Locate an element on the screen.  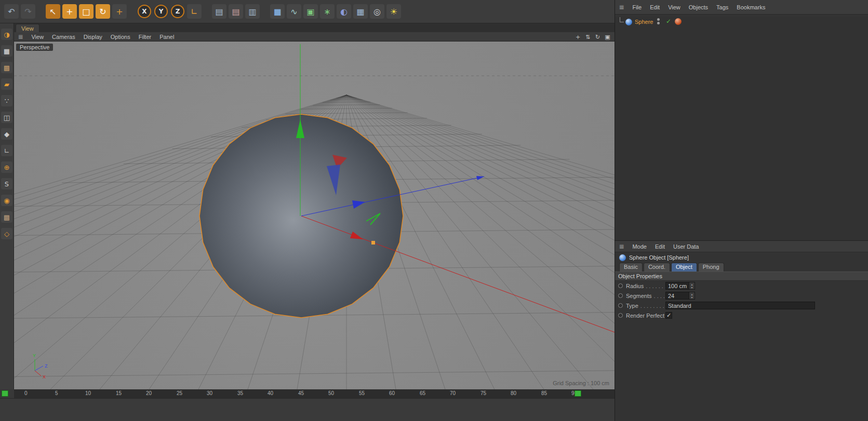
scale-tool: □ is located at coordinates (86, 11).